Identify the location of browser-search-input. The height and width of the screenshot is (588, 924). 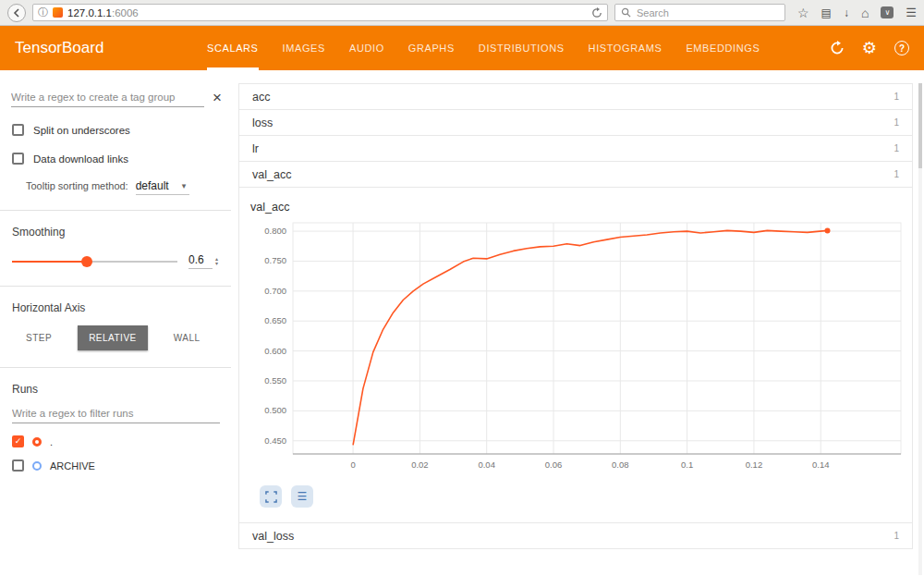
(697, 13).